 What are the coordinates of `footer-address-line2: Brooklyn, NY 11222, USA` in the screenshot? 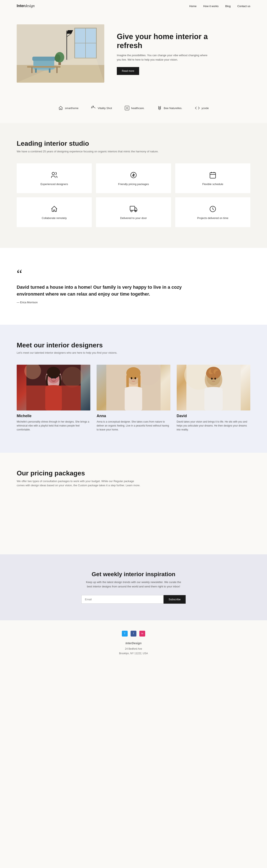 It's located at (134, 654).